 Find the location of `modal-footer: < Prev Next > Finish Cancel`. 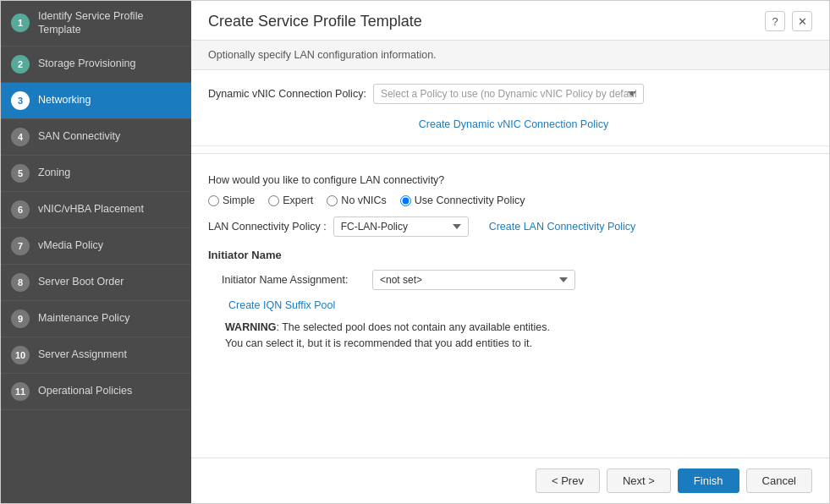

modal-footer: < Prev Next > Finish Cancel is located at coordinates (510, 480).